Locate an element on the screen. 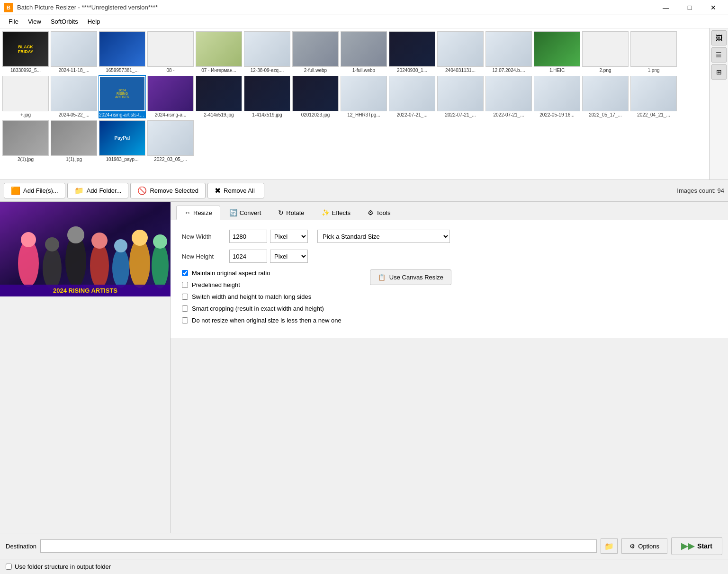 Image resolution: width=728 pixels, height=574 pixels. close-button: ✕ is located at coordinates (713, 8).